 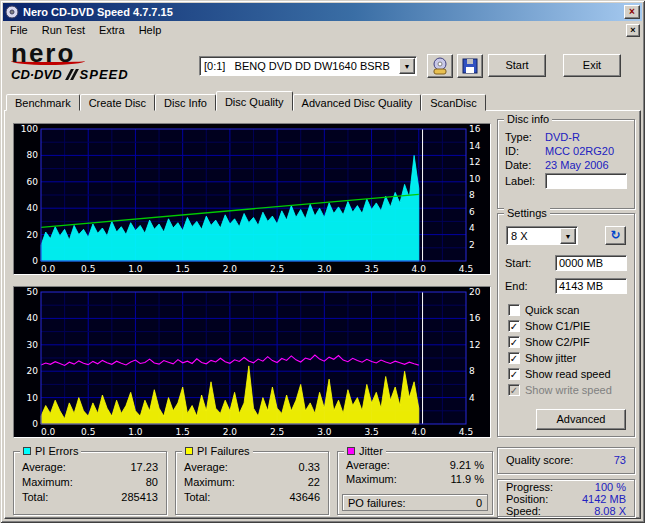 I want to click on svg-text: 100, so click(x=30, y=129).